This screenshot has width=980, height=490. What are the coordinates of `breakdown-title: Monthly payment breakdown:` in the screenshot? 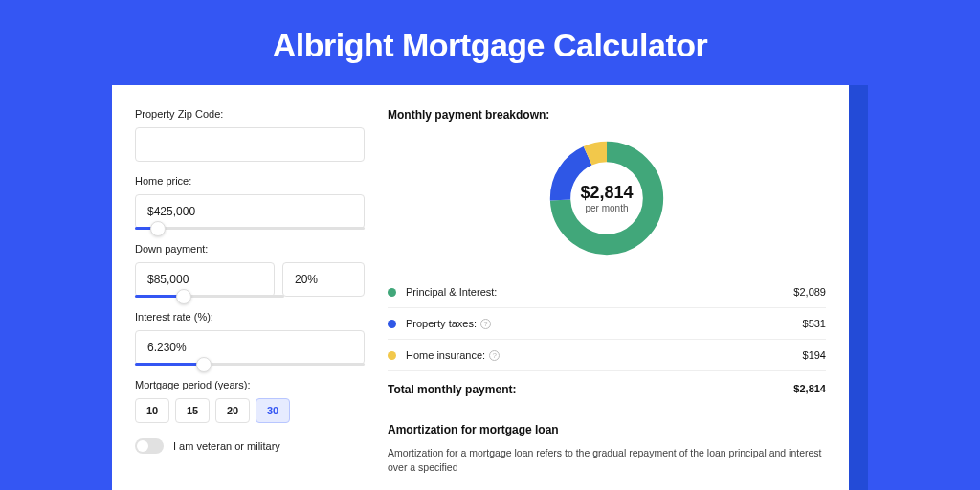 It's located at (607, 115).